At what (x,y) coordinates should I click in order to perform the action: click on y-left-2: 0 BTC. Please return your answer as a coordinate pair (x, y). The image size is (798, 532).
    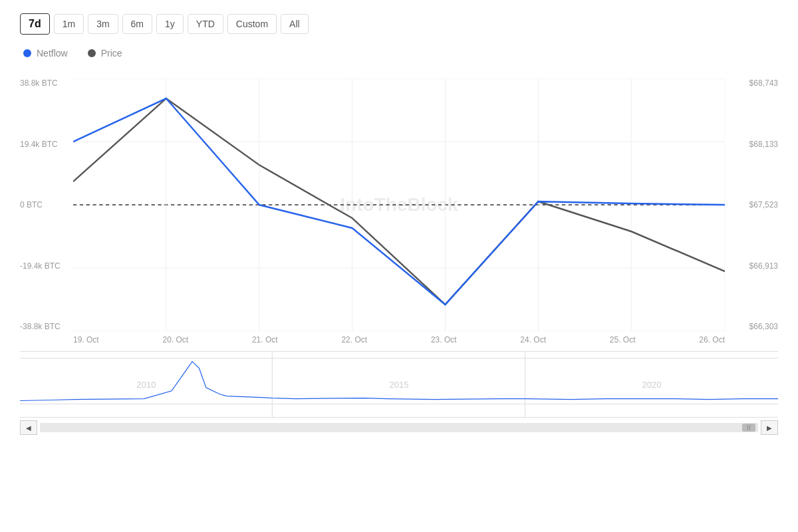
    Looking at the image, I should click on (47, 205).